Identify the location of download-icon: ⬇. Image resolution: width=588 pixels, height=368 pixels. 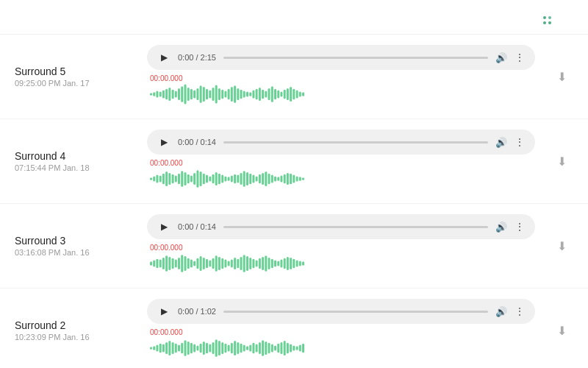
(562, 77).